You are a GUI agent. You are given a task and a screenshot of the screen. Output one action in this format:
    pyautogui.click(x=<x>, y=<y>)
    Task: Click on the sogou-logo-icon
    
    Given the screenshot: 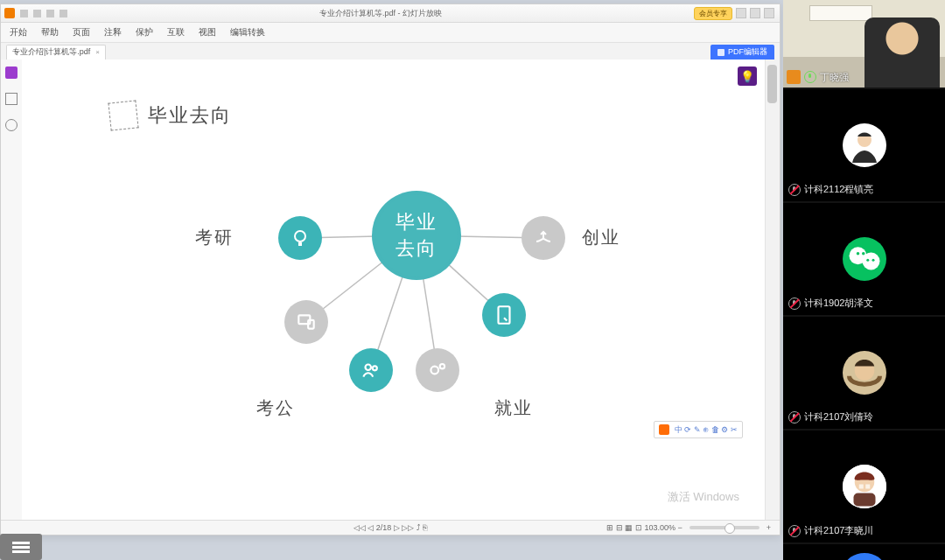 What is the action you would take?
    pyautogui.click(x=664, y=430)
    